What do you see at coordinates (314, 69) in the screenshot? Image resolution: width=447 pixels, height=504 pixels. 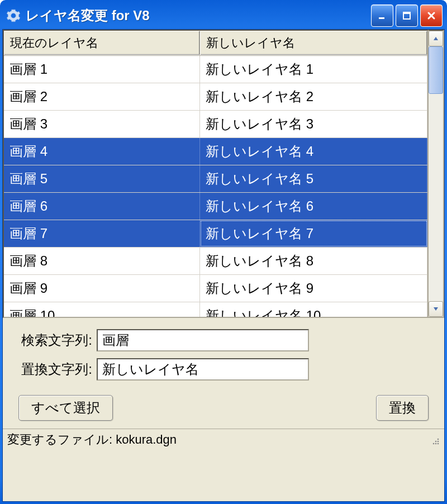 I see `cell-new: 新しいレイヤ名 1` at bounding box center [314, 69].